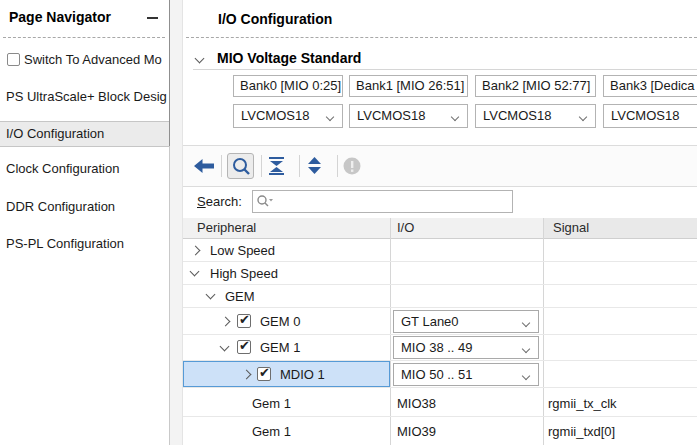 Image resolution: width=697 pixels, height=445 pixels. Describe the element at coordinates (275, 116) in the screenshot. I see `bank0-voltage-value: LVCMOS18` at that location.